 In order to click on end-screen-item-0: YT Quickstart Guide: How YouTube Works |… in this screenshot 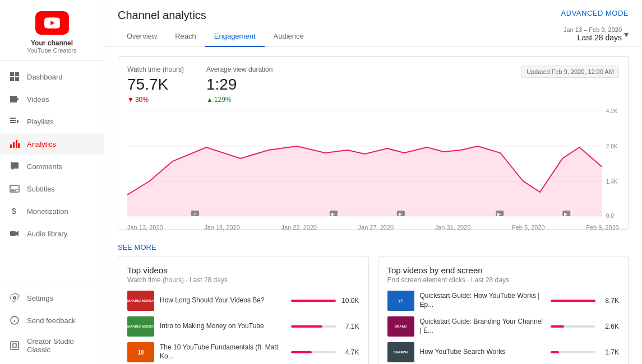, I will do `click(504, 301)`.